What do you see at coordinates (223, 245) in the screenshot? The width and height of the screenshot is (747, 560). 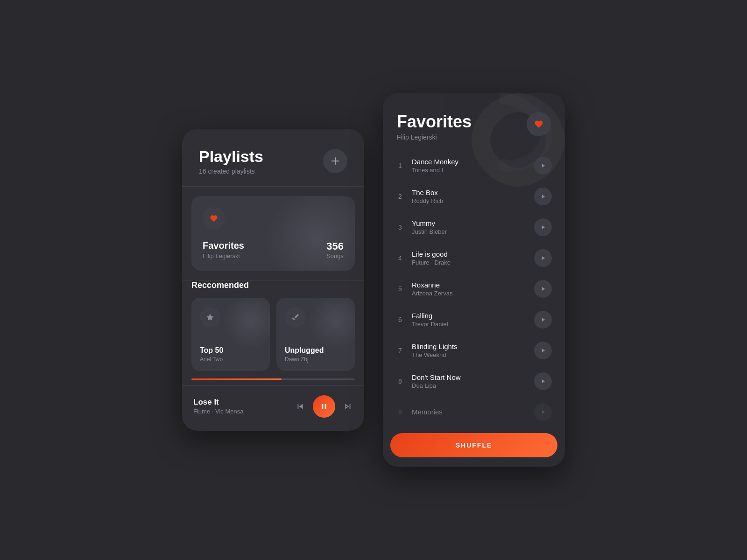 I see `favorites-card-title: Favorites` at bounding box center [223, 245].